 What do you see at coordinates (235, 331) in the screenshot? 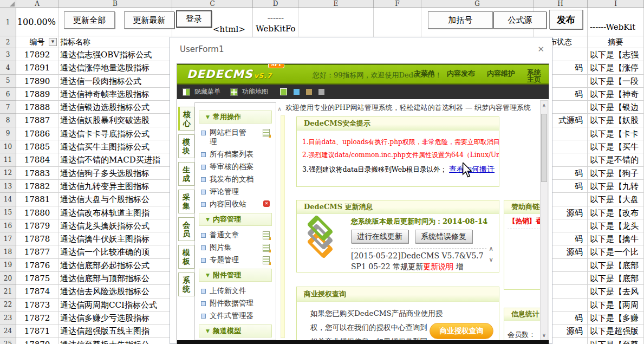
I see `menu-section-header: ▼ 频道模型` at bounding box center [235, 331].